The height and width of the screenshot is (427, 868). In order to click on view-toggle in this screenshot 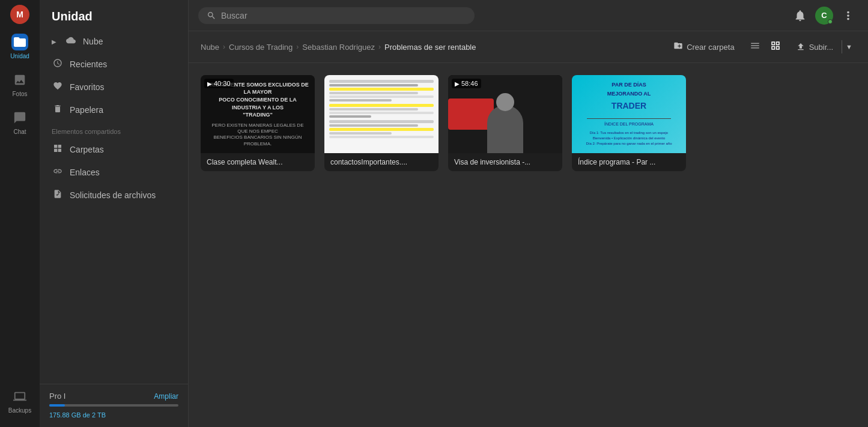, I will do `click(765, 47)`.